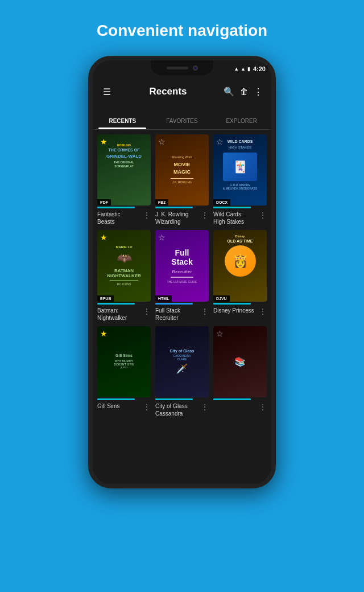  I want to click on book-title: Batman:Nightwalker, so click(120, 314).